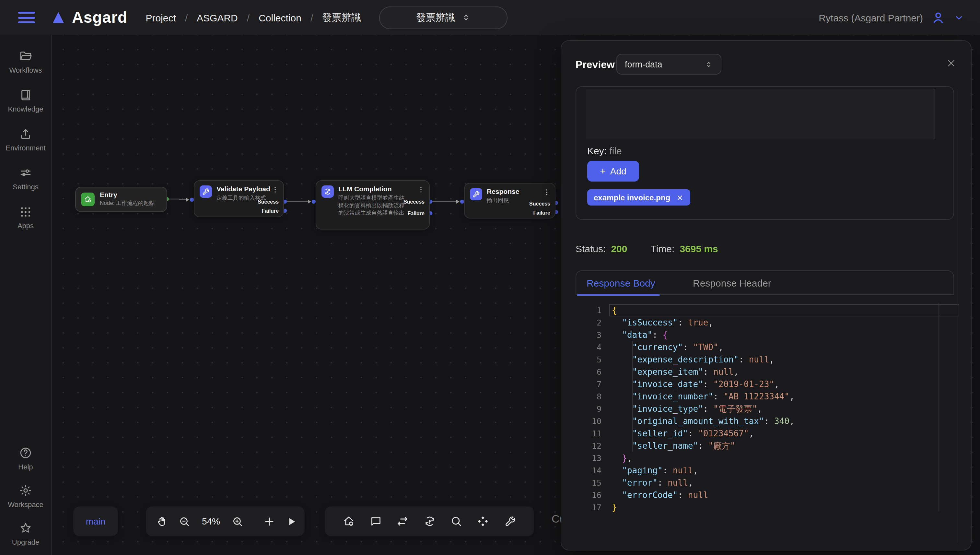 Image resolution: width=980 pixels, height=555 pixels. I want to click on sidebar-item-help: Help, so click(26, 458).